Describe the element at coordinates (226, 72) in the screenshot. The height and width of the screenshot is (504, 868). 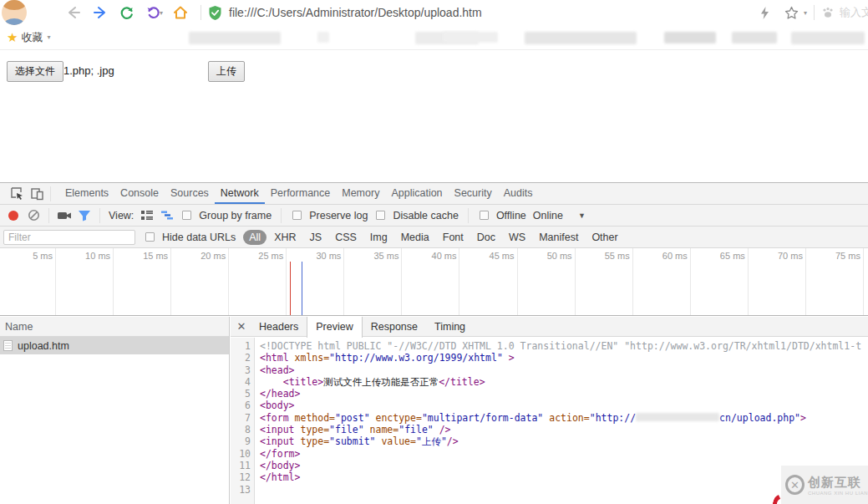
I see `upload-button: 上传` at that location.